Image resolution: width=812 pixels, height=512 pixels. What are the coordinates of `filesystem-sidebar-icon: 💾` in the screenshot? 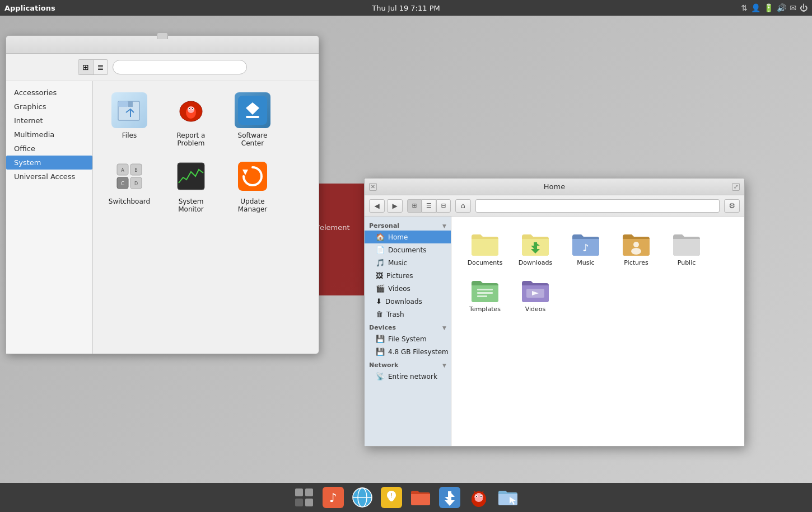 It's located at (380, 339).